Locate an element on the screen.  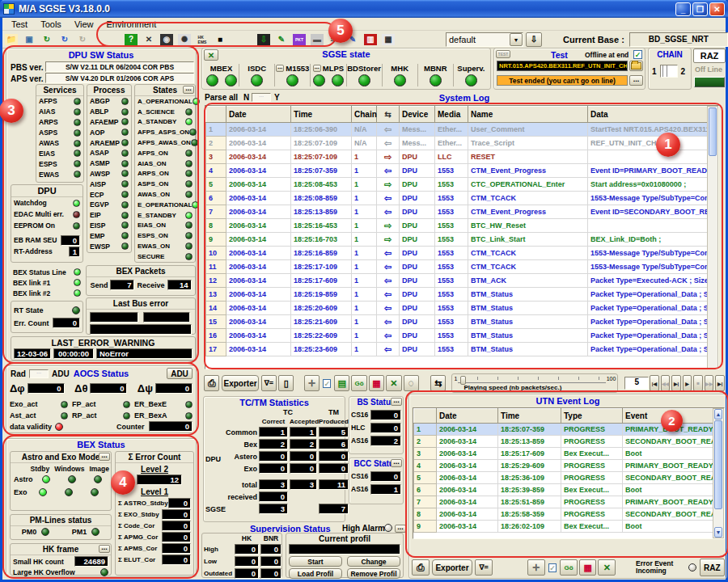
log-row-12: 122006-03-1418:25:17-6091⇦DPU1553BTM_ACK… is located at coordinates (457, 281).